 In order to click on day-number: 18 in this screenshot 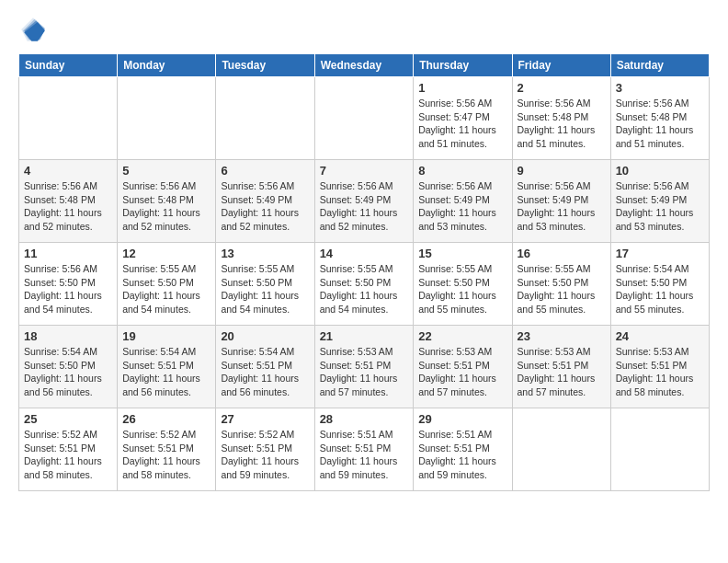, I will do `click(68, 337)`.